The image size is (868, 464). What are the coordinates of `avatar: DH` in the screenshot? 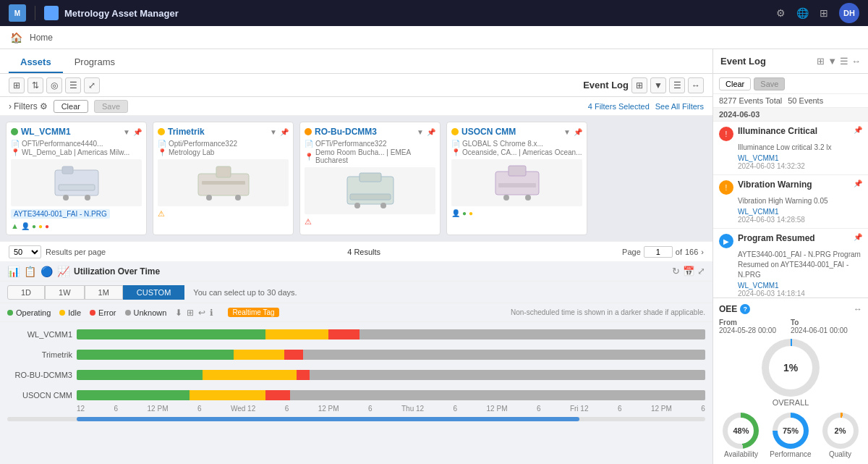 It's located at (849, 13).